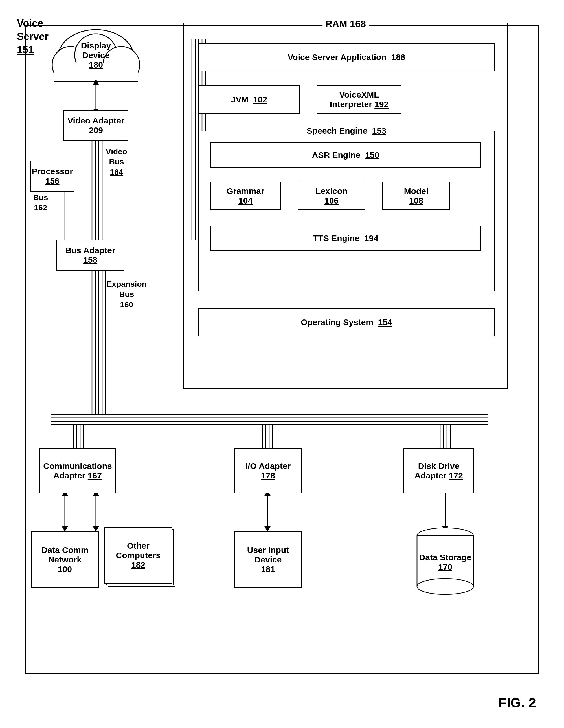 The height and width of the screenshot is (728, 564). Describe the element at coordinates (347, 211) in the screenshot. I see `speech-engine-box: Speech Engine 153 ASR Engine 150 Grammar…` at that location.